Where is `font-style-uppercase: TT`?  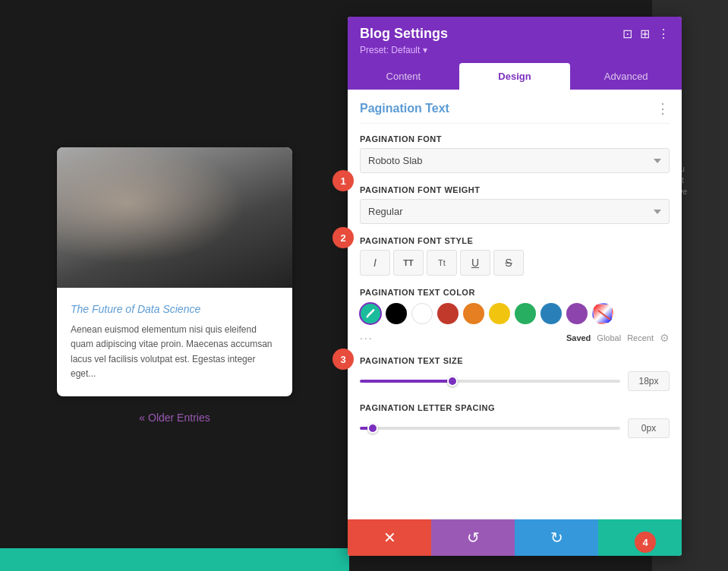 font-style-uppercase: TT is located at coordinates (408, 263).